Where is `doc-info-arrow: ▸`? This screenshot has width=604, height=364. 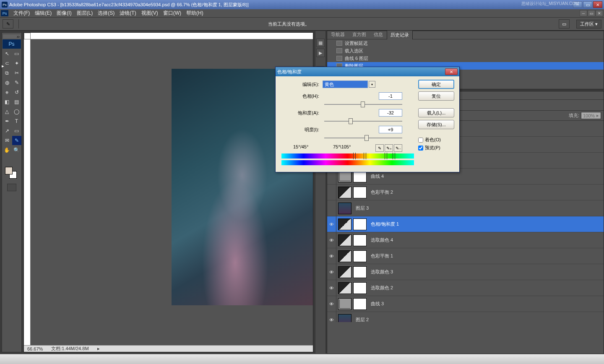
doc-info-arrow: ▸ is located at coordinates (99, 349).